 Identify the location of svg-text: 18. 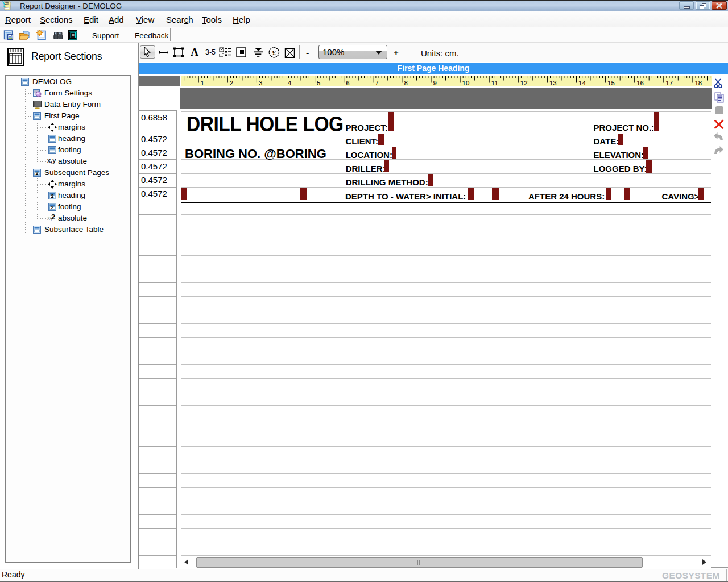
(698, 83).